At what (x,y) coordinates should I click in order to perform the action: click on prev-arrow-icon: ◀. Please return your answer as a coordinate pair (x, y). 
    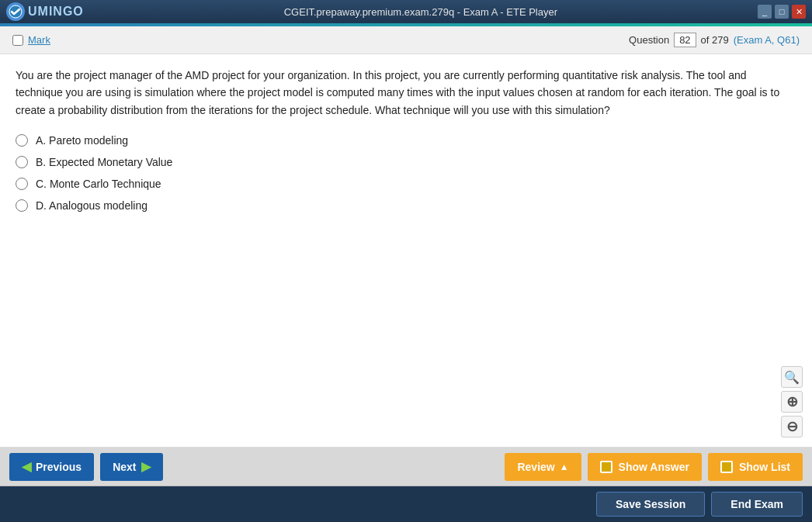
    Looking at the image, I should click on (26, 467).